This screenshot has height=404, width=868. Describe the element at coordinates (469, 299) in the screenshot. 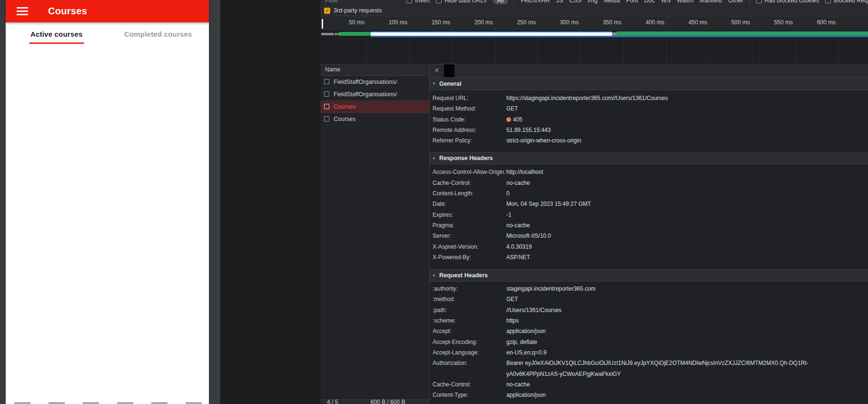

I see `header-name: :method:` at that location.